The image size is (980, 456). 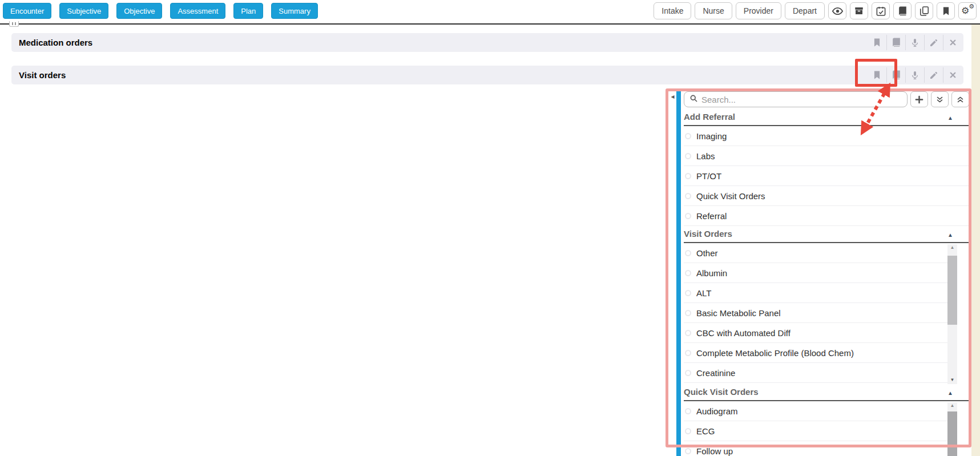 I want to click on bookmark-button, so click(x=946, y=11).